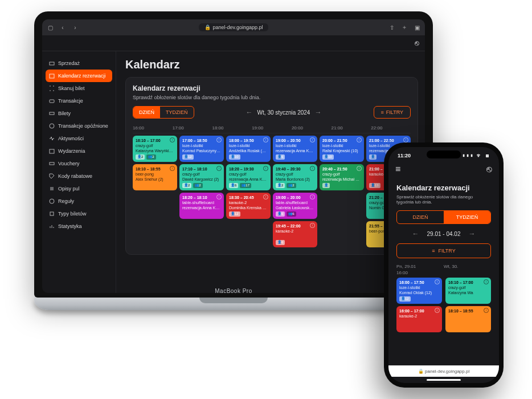  I want to click on event-activity: crazy-golf, so click(248, 174).